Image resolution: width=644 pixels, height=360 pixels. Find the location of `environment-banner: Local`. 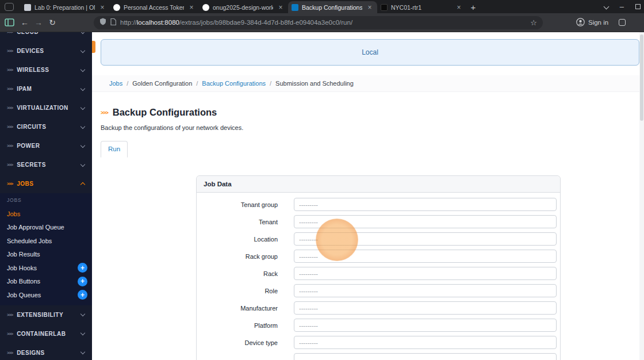

environment-banner: Local is located at coordinates (370, 52).